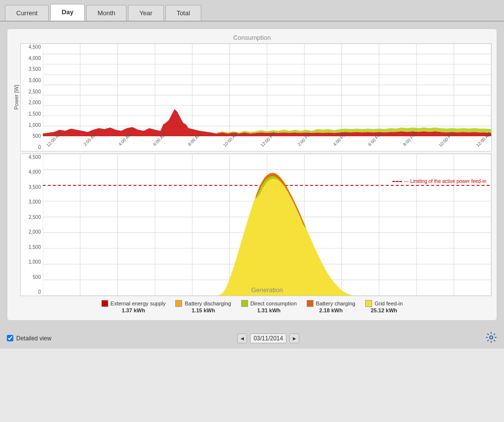  Describe the element at coordinates (183, 13) in the screenshot. I see `tab-total: Total` at that location.